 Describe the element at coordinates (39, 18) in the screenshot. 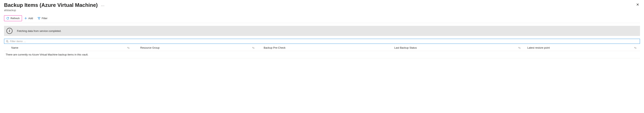

I see `filter-icon` at that location.